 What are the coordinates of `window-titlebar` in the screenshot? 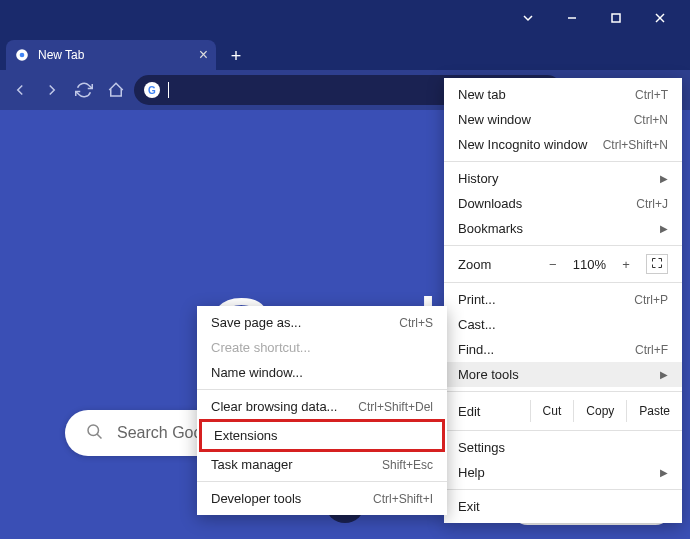 It's located at (345, 18).